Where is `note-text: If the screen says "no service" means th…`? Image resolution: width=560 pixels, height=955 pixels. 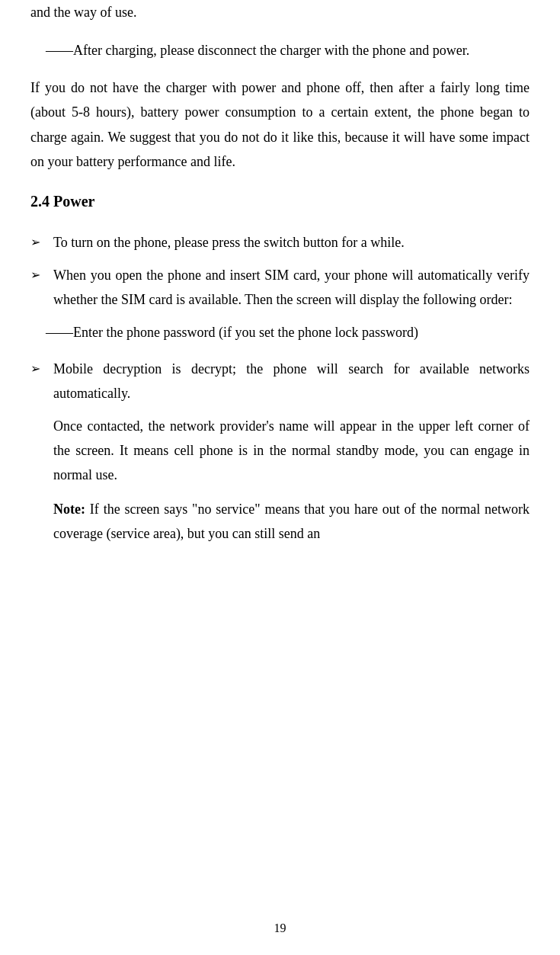
note-text: If the screen says "no service" means th… is located at coordinates (291, 521).